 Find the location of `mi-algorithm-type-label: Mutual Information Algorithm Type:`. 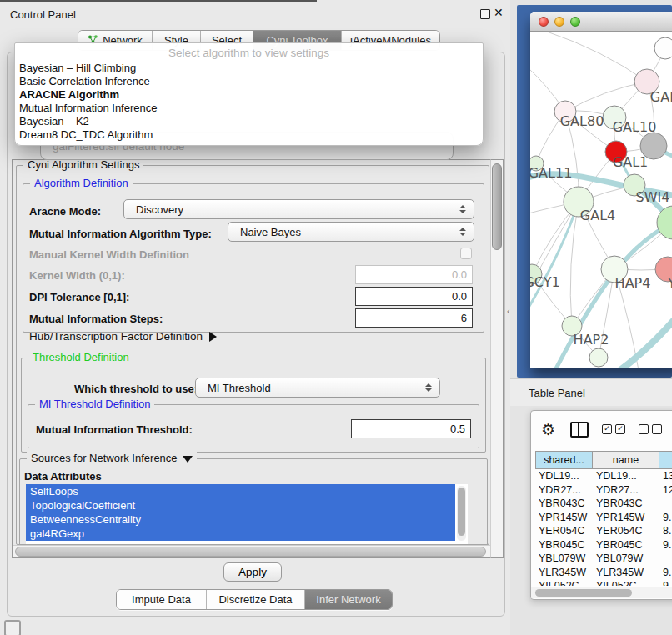

mi-algorithm-type-label: Mutual Information Algorithm Type: is located at coordinates (120, 233).